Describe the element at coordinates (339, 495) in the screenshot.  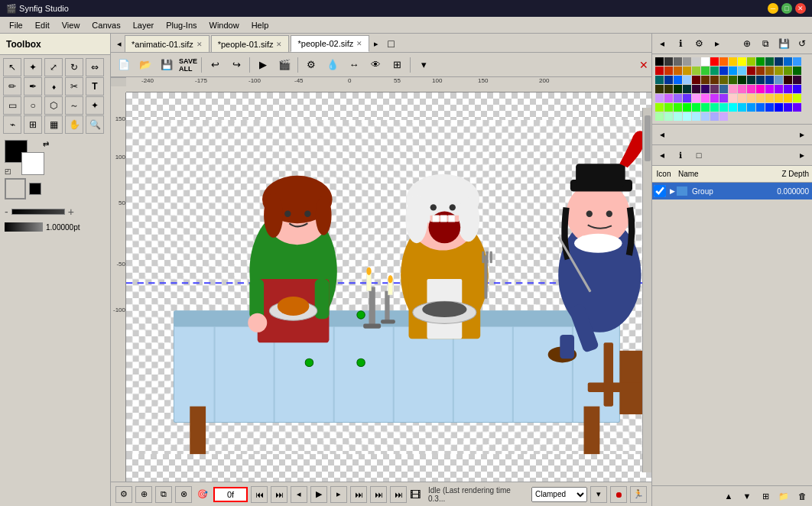
I see `next-frame-btn: ▸` at that location.